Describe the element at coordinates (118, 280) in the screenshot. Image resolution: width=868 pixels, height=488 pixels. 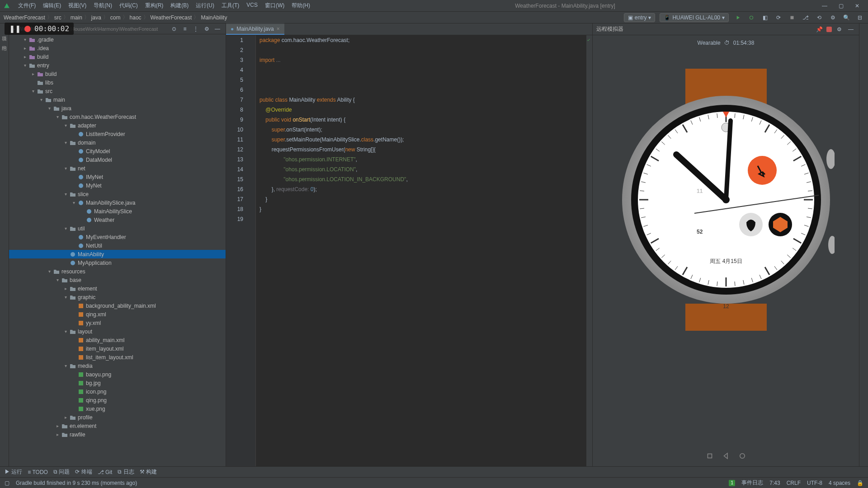
I see `tree-base: ▾base` at that location.